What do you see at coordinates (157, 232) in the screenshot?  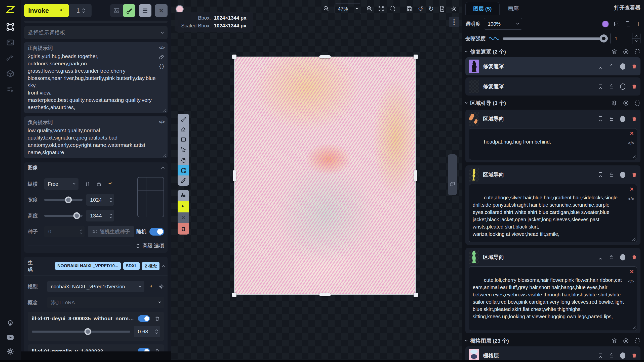 I see `random-seed-toggle` at bounding box center [157, 232].